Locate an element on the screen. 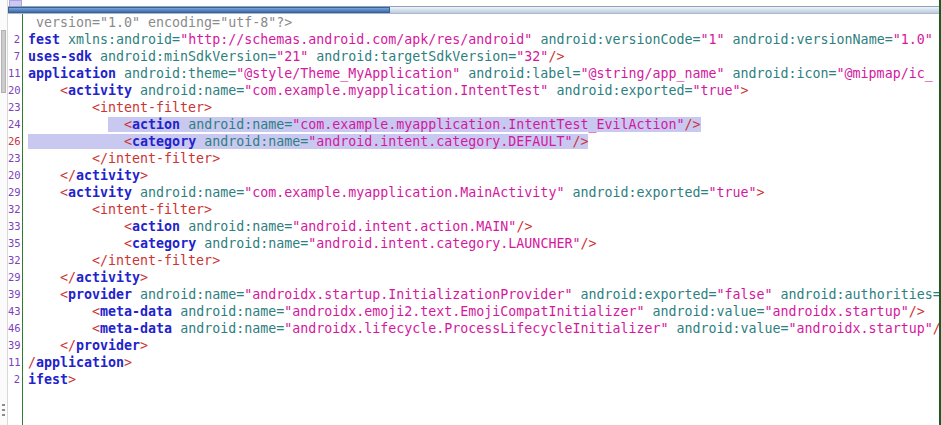 This screenshot has width=941, height=425. horizontal-scrollbar is located at coordinates (474, 10).